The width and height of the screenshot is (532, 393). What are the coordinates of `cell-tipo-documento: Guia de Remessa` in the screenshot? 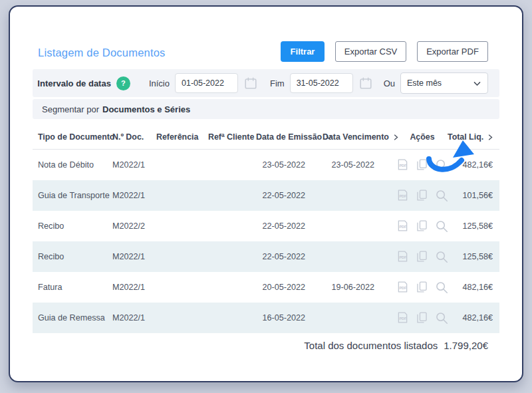 It's located at (75, 318).